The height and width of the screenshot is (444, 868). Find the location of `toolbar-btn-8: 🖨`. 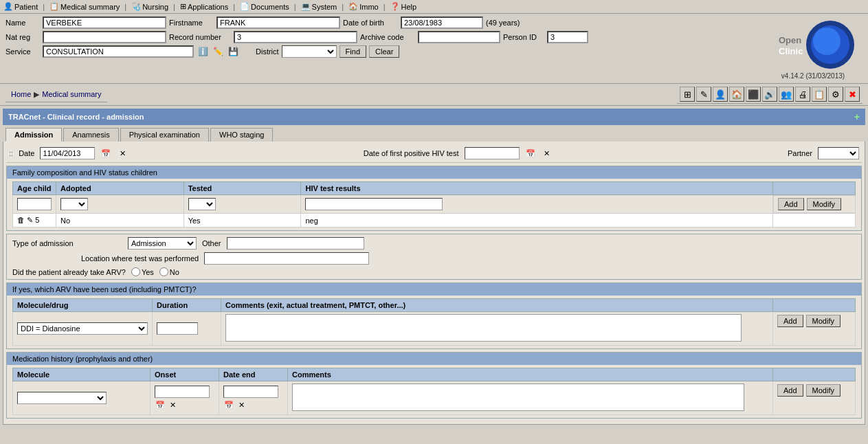

toolbar-btn-8: 🖨 is located at coordinates (803, 94).